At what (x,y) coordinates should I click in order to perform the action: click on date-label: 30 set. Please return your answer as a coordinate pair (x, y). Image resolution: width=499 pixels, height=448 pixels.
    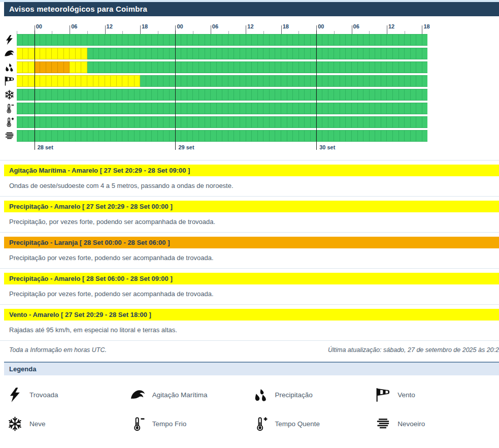
    Looking at the image, I should click on (326, 147).